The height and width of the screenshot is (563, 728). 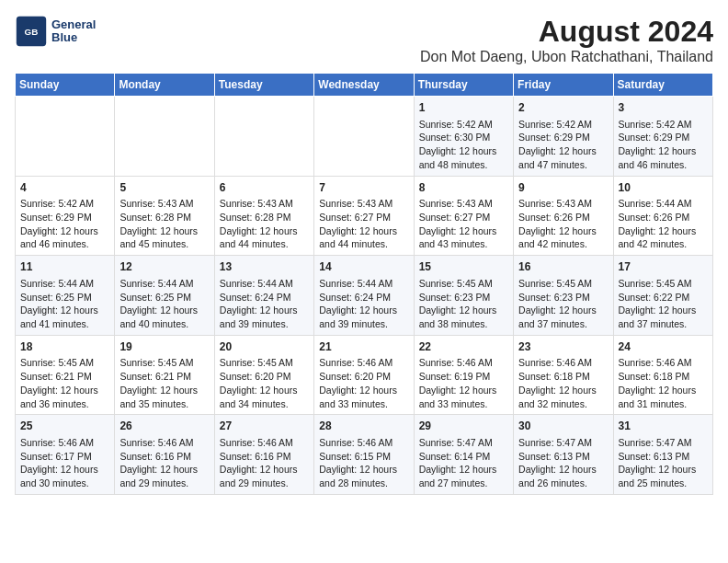 What do you see at coordinates (164, 237) in the screenshot?
I see `day-info: Daylight: 12 hours and 45 minutes.` at bounding box center [164, 237].